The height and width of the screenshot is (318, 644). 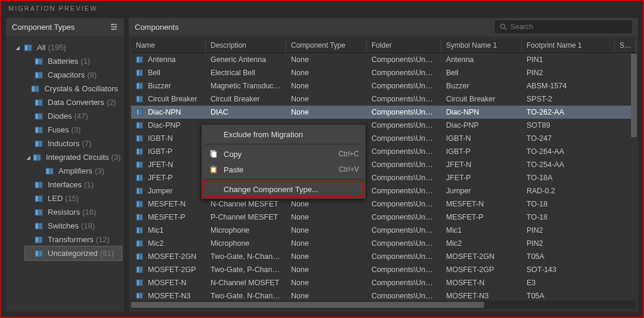 I want to click on tree-item: Switches (18), so click(x=73, y=226).